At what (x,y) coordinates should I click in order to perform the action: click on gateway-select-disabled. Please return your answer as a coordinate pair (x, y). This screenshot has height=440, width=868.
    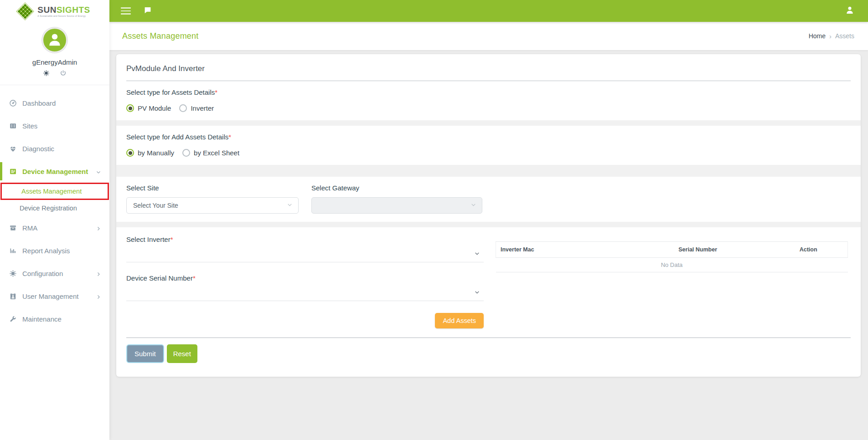
    Looking at the image, I should click on (397, 205).